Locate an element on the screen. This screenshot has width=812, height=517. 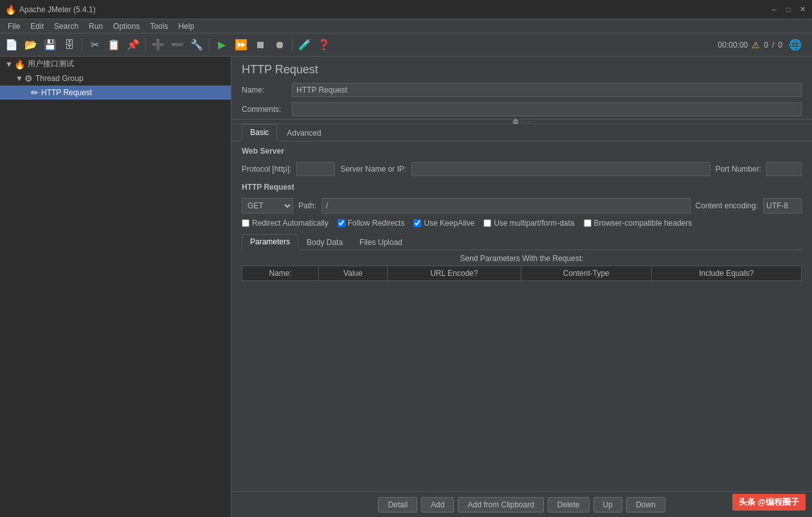
tree-root-label: 用户接口测试 is located at coordinates (51, 64).